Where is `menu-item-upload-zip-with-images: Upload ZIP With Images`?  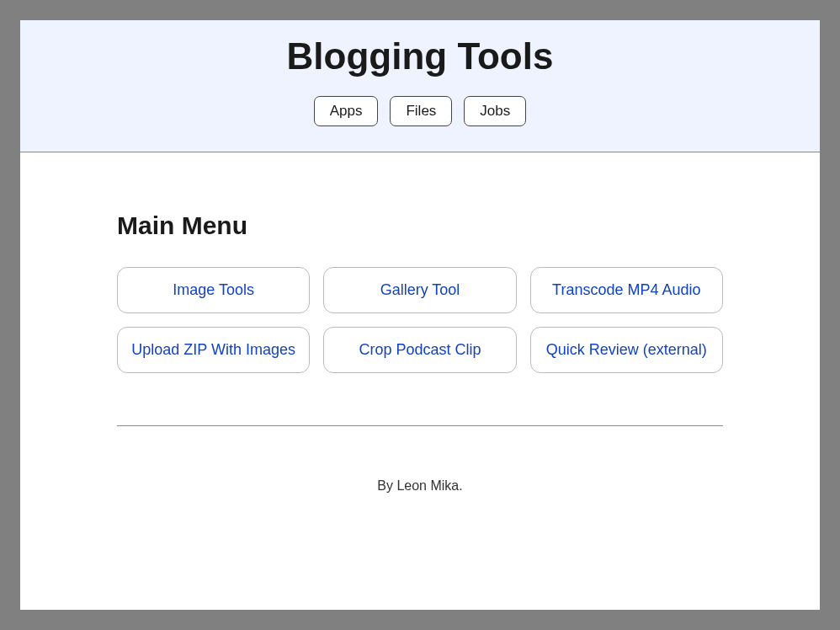
menu-item-upload-zip-with-images: Upload ZIP With Images is located at coordinates (214, 350).